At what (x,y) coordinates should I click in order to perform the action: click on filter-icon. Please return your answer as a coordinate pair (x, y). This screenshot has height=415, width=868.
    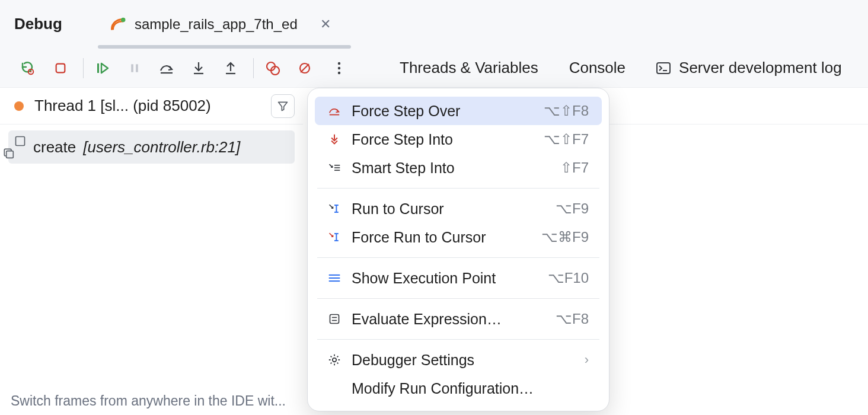
    Looking at the image, I should click on (283, 106).